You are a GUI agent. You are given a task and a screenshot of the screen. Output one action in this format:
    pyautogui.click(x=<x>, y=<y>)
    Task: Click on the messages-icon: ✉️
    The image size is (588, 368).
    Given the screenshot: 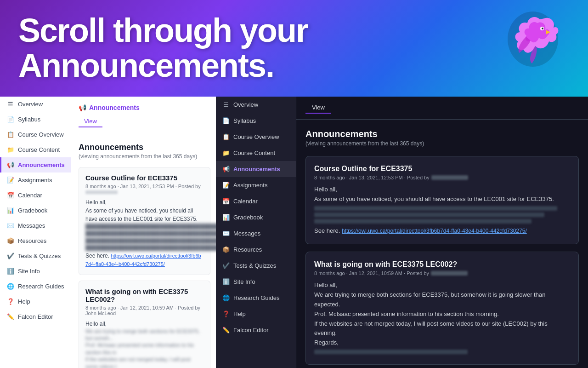 What is the action you would take?
    pyautogui.click(x=11, y=225)
    